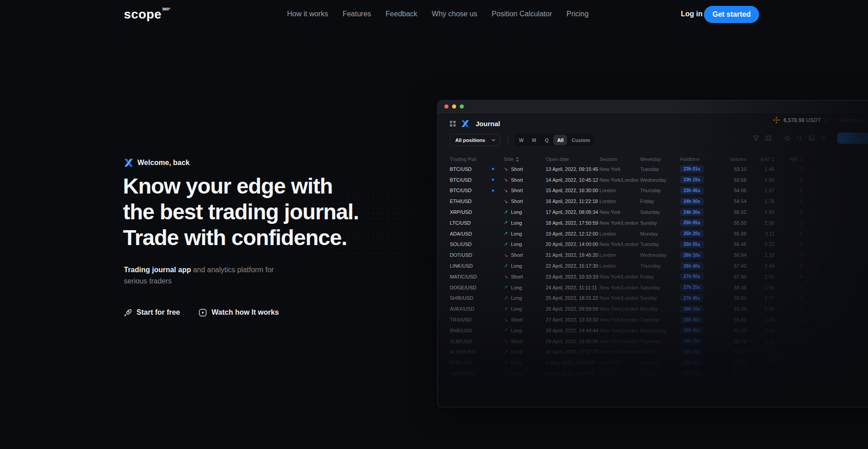 The image size is (868, 449). What do you see at coordinates (653, 201) in the screenshot?
I see `table-row: ETH/USD ↘ Short 16 April, 2022, 11:22:18…` at bounding box center [653, 201].